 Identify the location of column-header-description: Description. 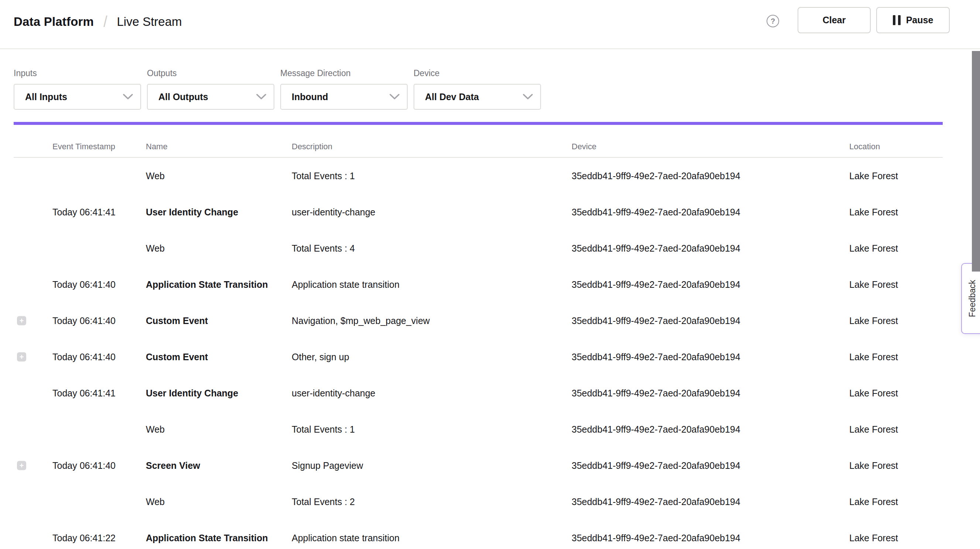
(312, 147).